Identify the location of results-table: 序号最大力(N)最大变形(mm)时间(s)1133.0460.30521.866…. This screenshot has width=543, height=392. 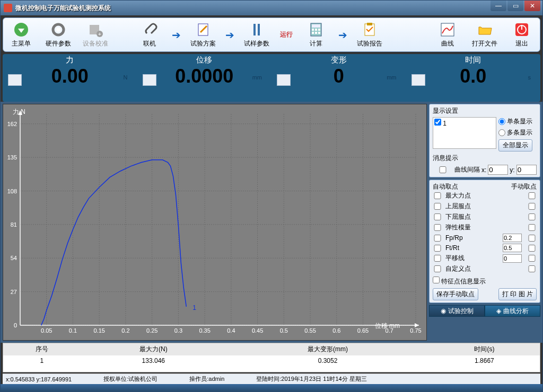
(272, 358).